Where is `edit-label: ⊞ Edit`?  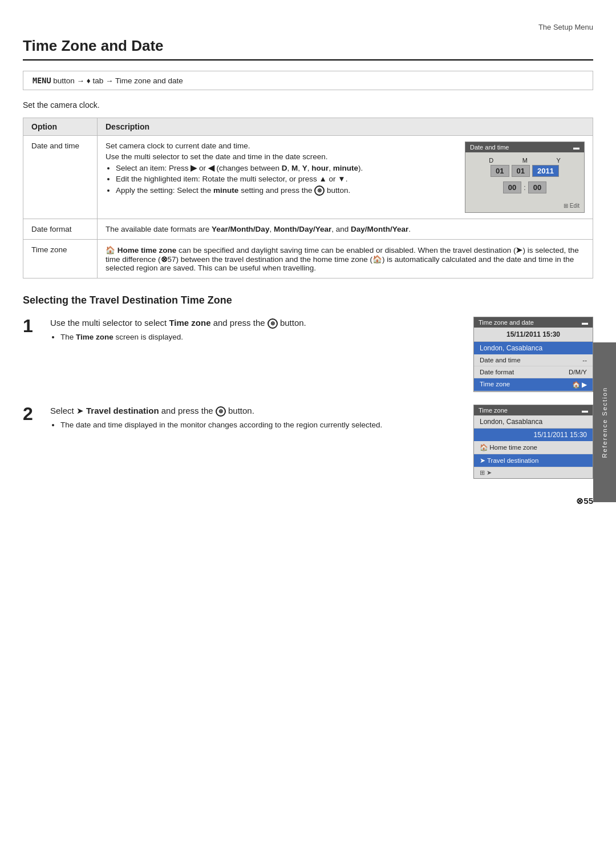 edit-label: ⊞ Edit is located at coordinates (572, 205).